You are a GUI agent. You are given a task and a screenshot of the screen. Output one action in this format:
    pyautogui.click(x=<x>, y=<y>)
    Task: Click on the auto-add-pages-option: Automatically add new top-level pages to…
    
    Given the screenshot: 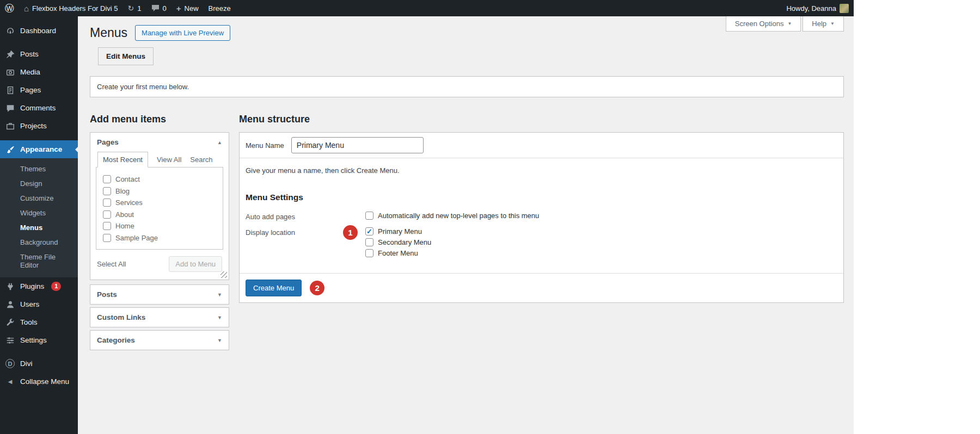 What is the action you would take?
    pyautogui.click(x=601, y=215)
    